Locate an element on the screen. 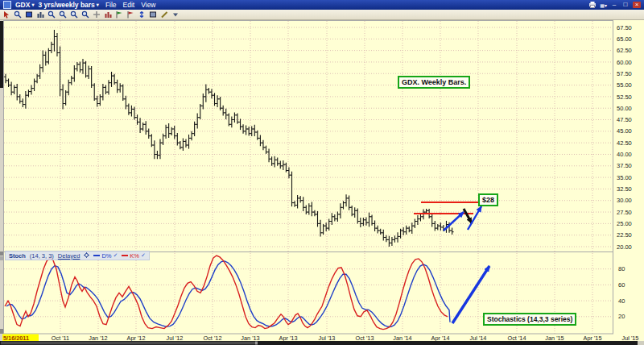 The image size is (644, 345). flag-down-icon is located at coordinates (130, 15).